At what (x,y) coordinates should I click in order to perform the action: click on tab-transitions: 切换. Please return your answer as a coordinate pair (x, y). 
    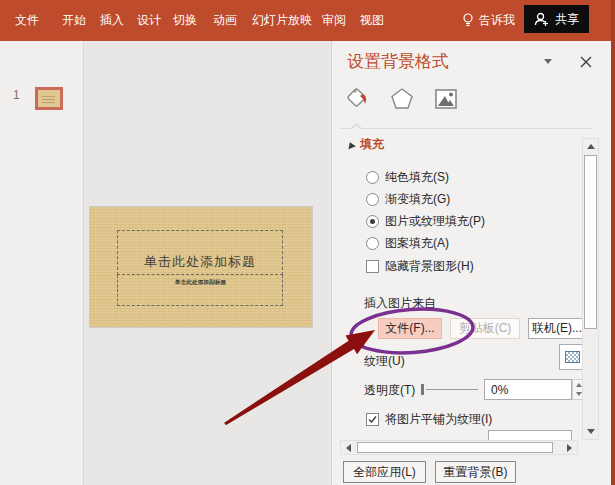
    Looking at the image, I should click on (185, 20).